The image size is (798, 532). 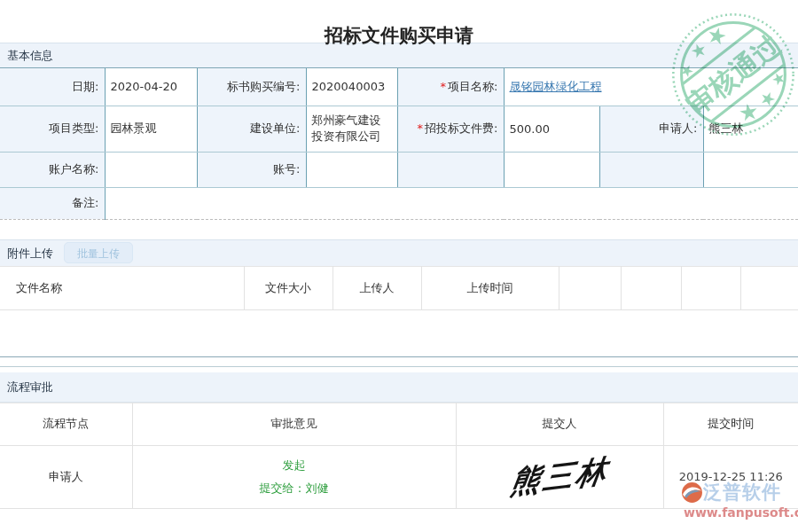 I want to click on build-unit-label: 建设单位:, so click(x=252, y=129).